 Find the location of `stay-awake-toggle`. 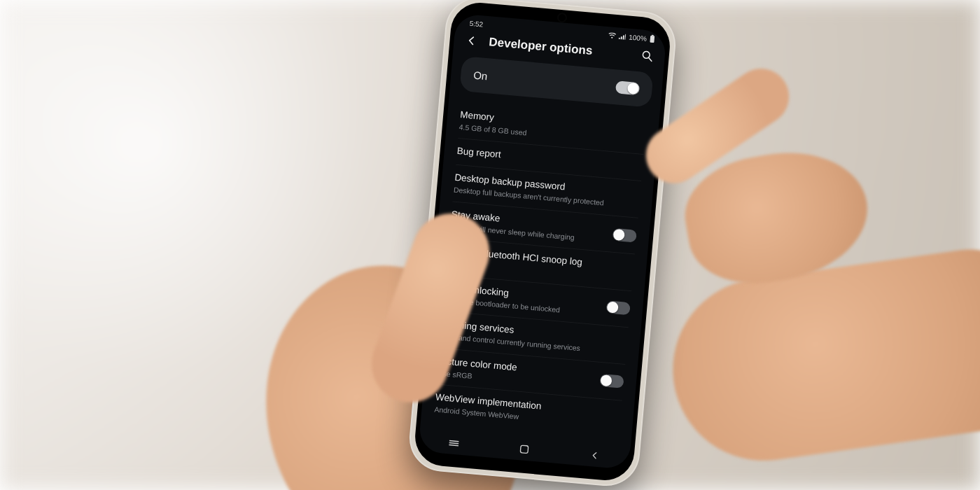

stay-awake-toggle is located at coordinates (624, 235).